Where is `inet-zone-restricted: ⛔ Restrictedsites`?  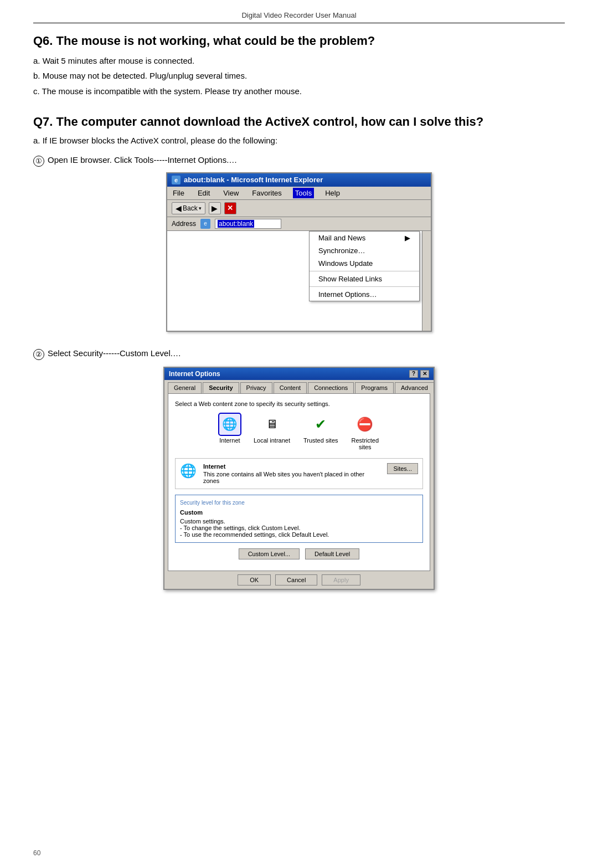 inet-zone-restricted: ⛔ Restrictedsites is located at coordinates (365, 432).